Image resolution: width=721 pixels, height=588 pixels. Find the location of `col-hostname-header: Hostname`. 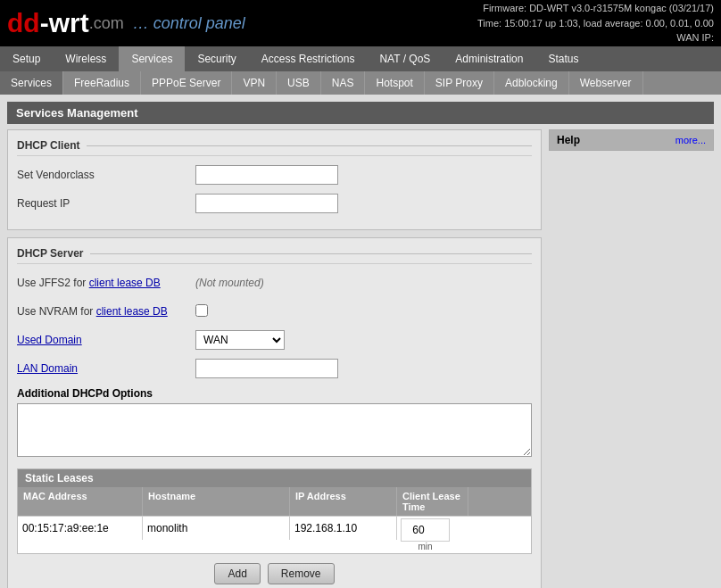

col-hostname-header: Hostname is located at coordinates (216, 501).